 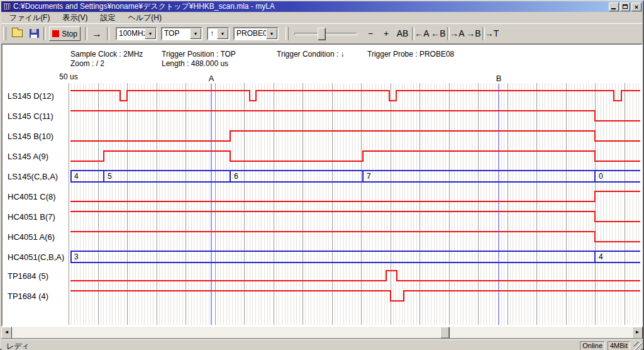 What do you see at coordinates (28, 296) in the screenshot?
I see `signal-label: TP1684 (4)` at bounding box center [28, 296].